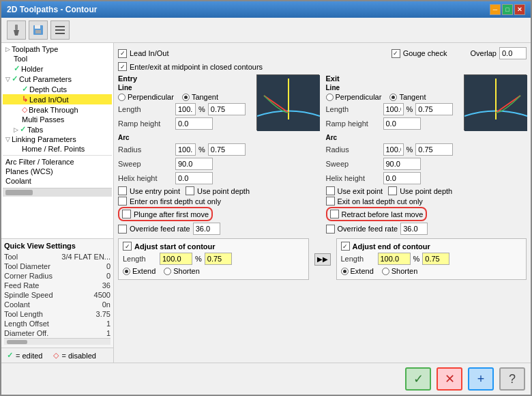  I want to click on entry-helix-input, so click(194, 178).